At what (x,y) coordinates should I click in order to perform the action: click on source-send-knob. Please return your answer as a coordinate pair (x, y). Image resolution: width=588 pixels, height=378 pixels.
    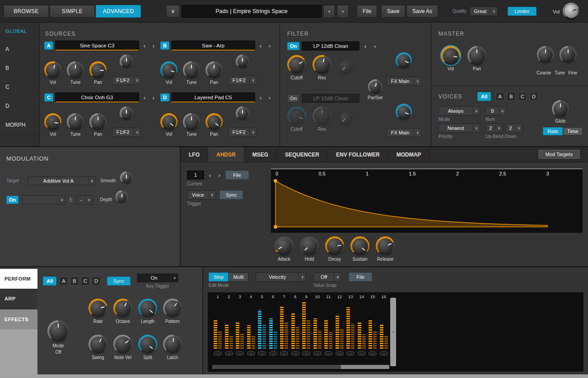
    Looking at the image, I should click on (243, 64).